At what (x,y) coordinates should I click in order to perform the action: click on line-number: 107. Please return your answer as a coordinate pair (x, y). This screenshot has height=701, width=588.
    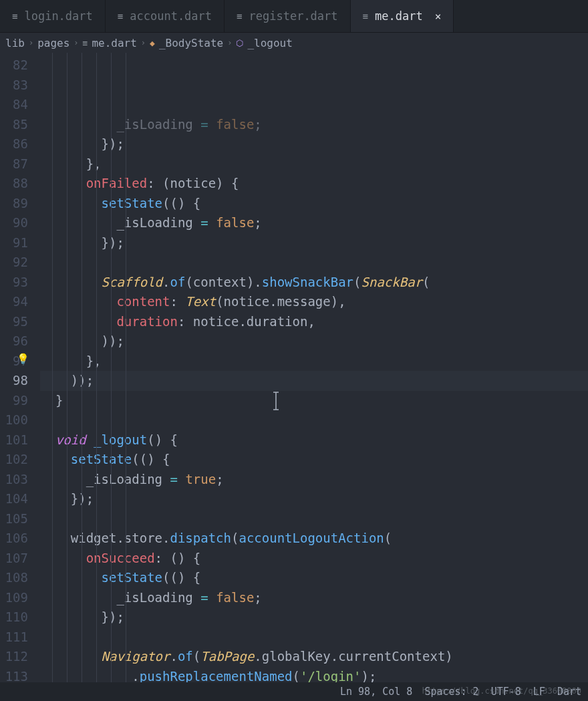
    Looking at the image, I should click on (14, 559).